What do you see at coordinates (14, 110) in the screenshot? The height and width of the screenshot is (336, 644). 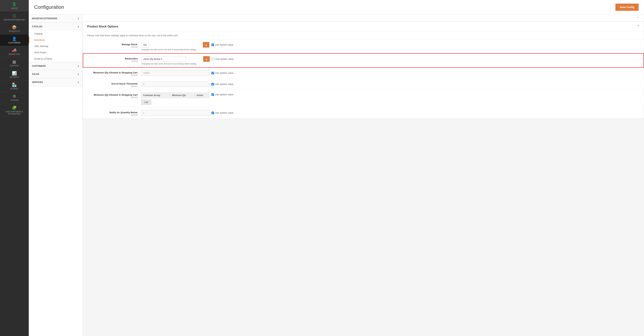 I see `sidebar-item-find-partners: 🧩 FIND PARTNERS & EXTENSIONS` at bounding box center [14, 110].